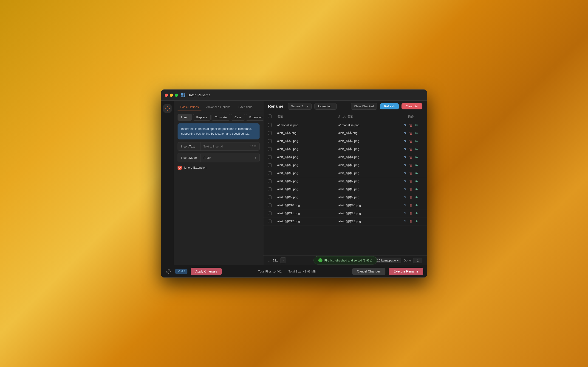 This screenshot has height=367, width=588. Describe the element at coordinates (411, 221) in the screenshot. I see `delete-icon-12: 🗑` at that location.